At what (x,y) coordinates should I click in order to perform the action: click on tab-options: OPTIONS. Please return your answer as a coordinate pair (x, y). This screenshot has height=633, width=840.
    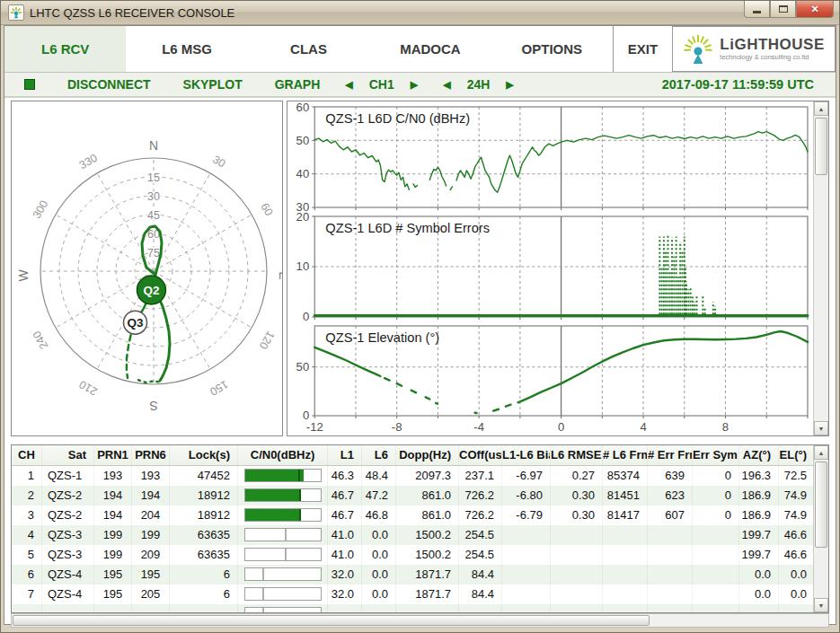
    Looking at the image, I should click on (552, 48).